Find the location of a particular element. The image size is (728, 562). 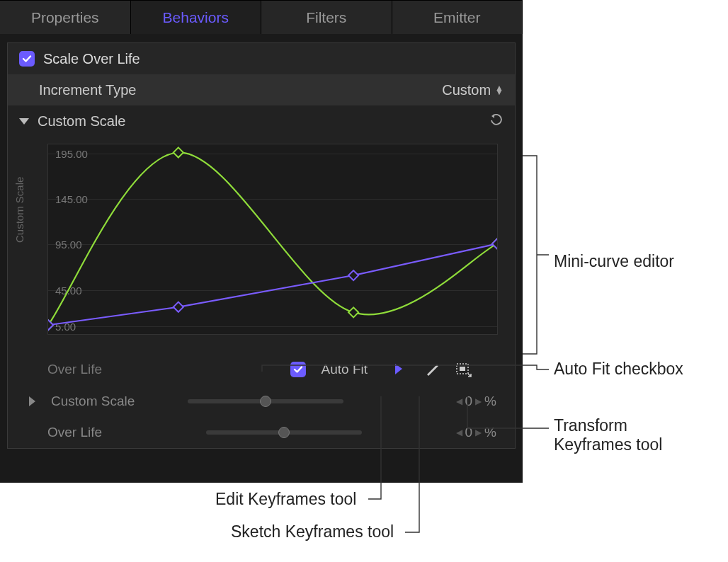

annotation-mini-curve: Mini-curve editor is located at coordinates (614, 262).